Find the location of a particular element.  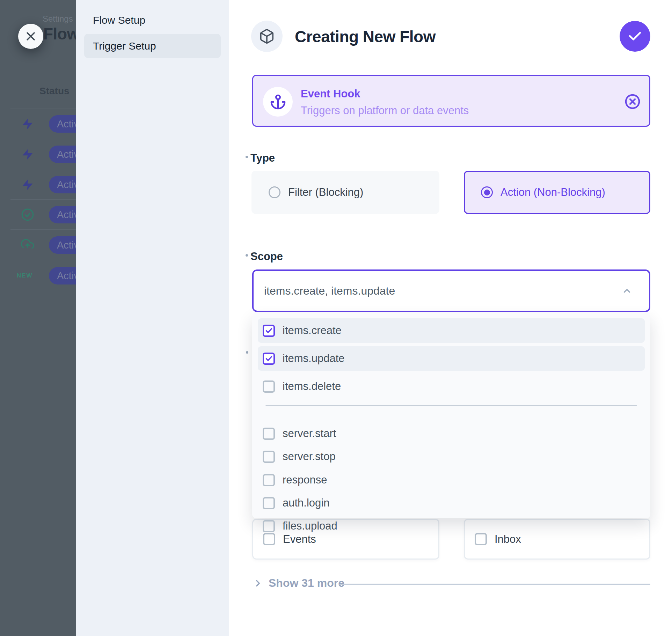

chevron-up-icon is located at coordinates (627, 291).